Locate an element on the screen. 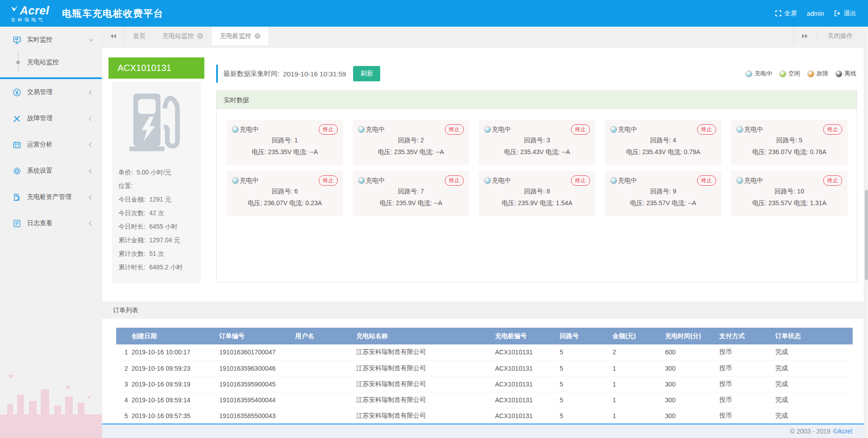  cell-created: 2019-10-16 09:59:19 is located at coordinates (175, 384).